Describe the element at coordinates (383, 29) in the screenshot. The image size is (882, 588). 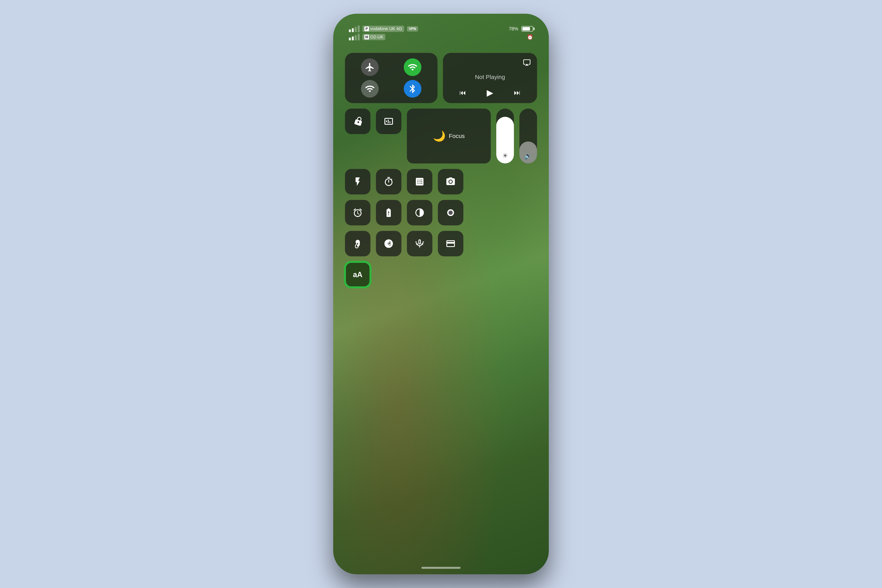
I see `status-left-1: P vodafone UK 4G VPN` at that location.